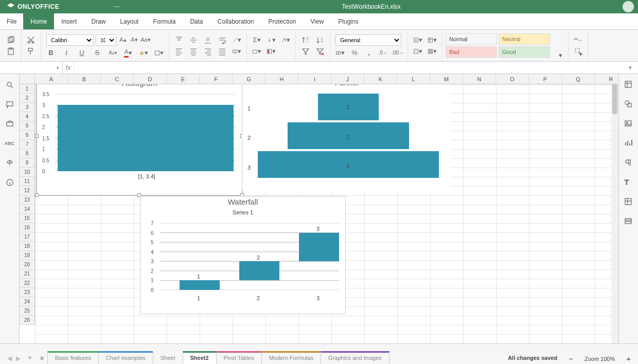  Describe the element at coordinates (243, 255) in the screenshot. I see `chart-waterfall: Waterfall Series 1 7 6 5 4 3 2 1 0` at that location.